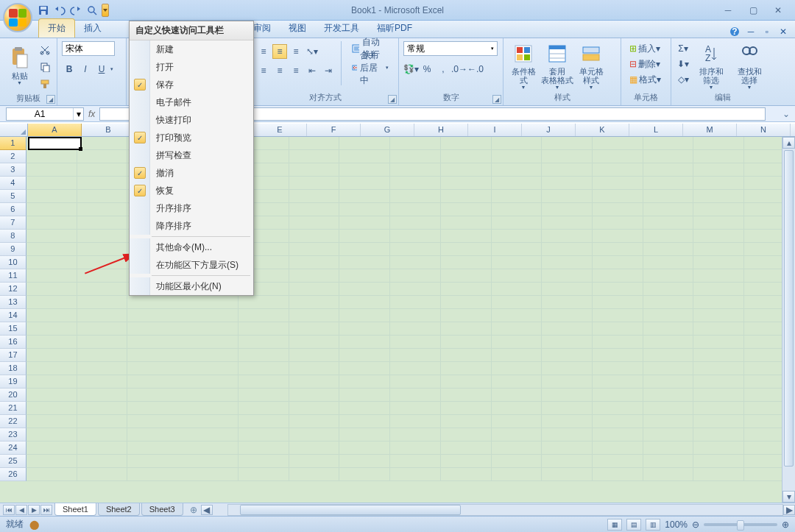 The image size is (795, 532). What do you see at coordinates (786, 114) in the screenshot?
I see `formula-expand-icon: ⌄` at bounding box center [786, 114].